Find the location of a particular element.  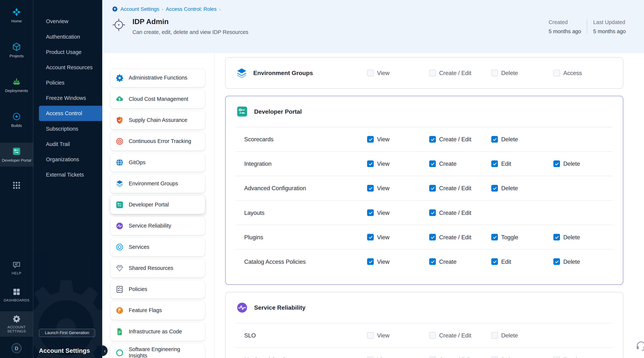

resource-group-supply-chain-assurance: Supply Chain Assurance is located at coordinates (158, 120).